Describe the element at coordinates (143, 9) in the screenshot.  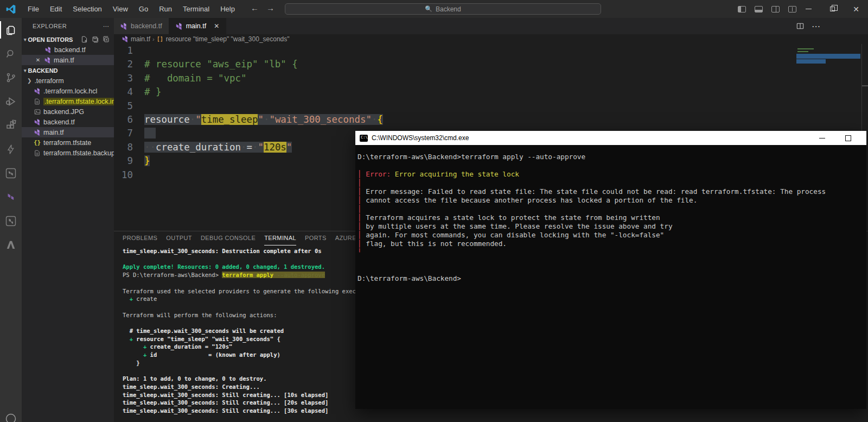
I see `menu-go: Go` at that location.